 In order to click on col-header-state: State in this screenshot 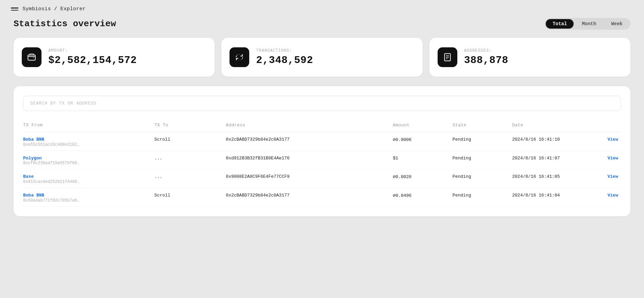, I will do `click(482, 126)`.